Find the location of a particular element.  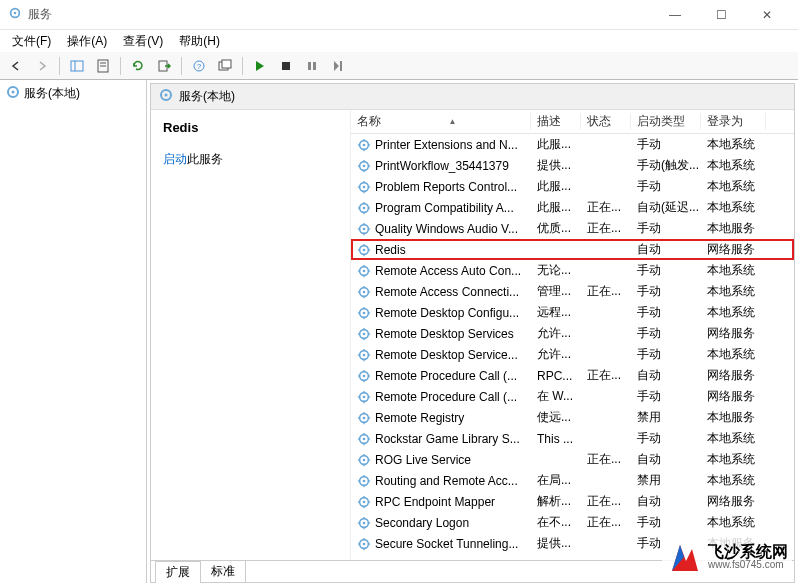

col-start: 启动类型 is located at coordinates (666, 122).